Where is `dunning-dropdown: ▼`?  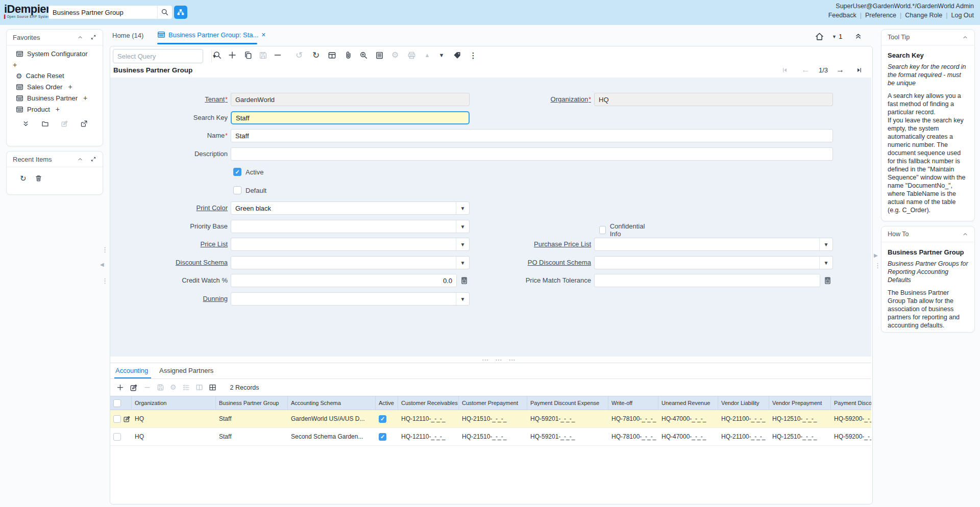
dunning-dropdown: ▼ is located at coordinates (350, 299).